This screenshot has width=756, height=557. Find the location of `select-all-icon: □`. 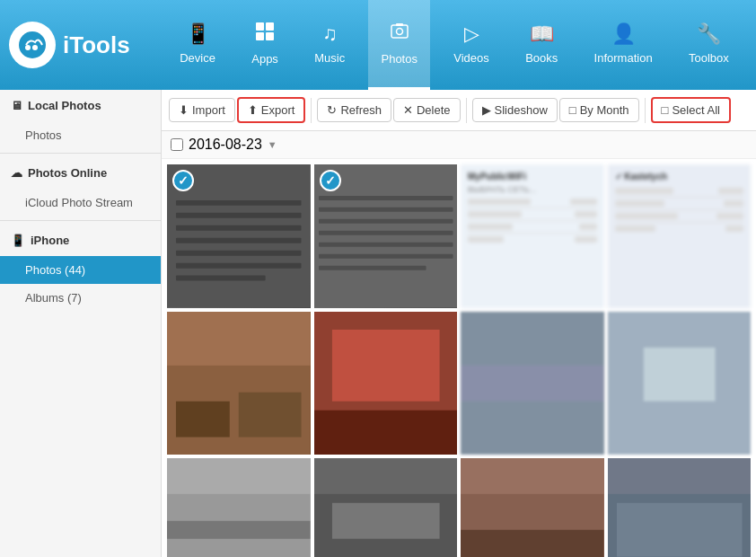

select-all-icon: □ is located at coordinates (665, 110).